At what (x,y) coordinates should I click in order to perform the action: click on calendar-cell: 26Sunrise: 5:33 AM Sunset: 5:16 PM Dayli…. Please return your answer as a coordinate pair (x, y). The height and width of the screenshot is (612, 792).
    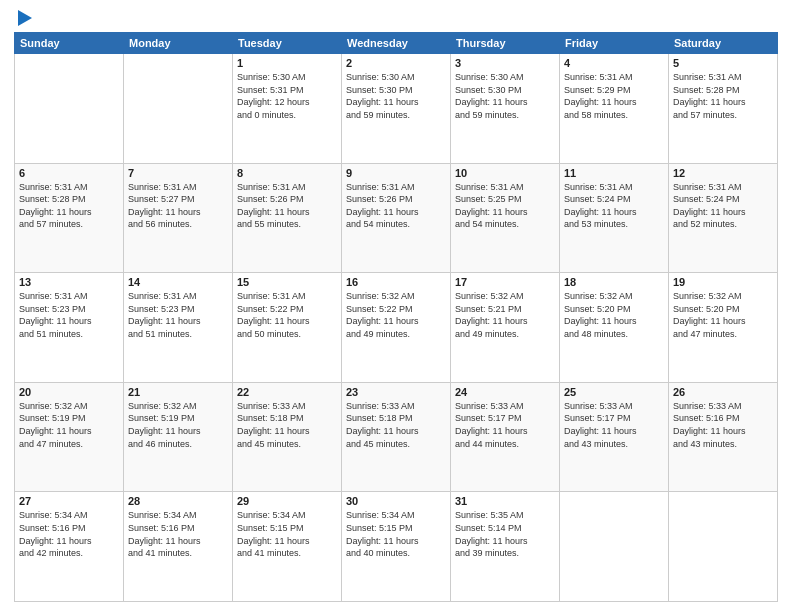
    Looking at the image, I should click on (724, 437).